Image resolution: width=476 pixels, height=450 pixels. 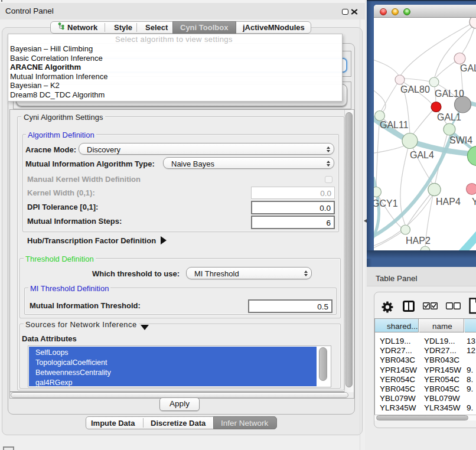 I want to click on svg-text: GAL1, so click(x=449, y=117).